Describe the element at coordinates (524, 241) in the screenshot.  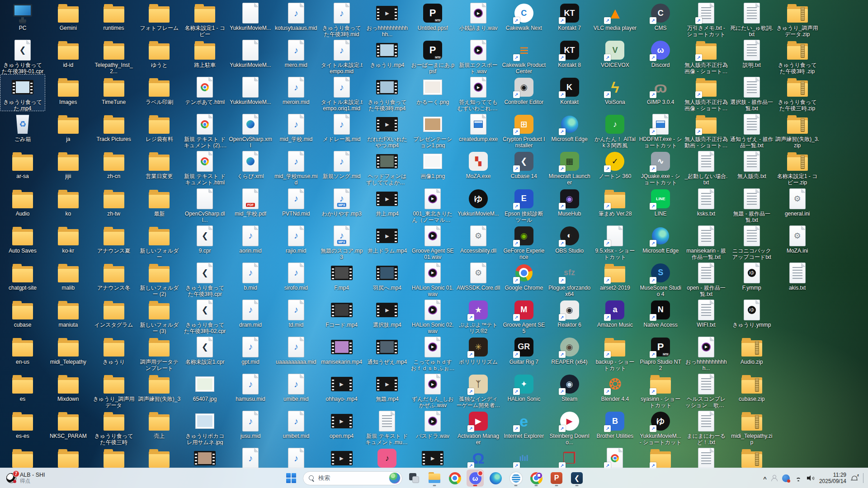
I see `desktop-icon: ◉↗GeForce Experience` at that location.